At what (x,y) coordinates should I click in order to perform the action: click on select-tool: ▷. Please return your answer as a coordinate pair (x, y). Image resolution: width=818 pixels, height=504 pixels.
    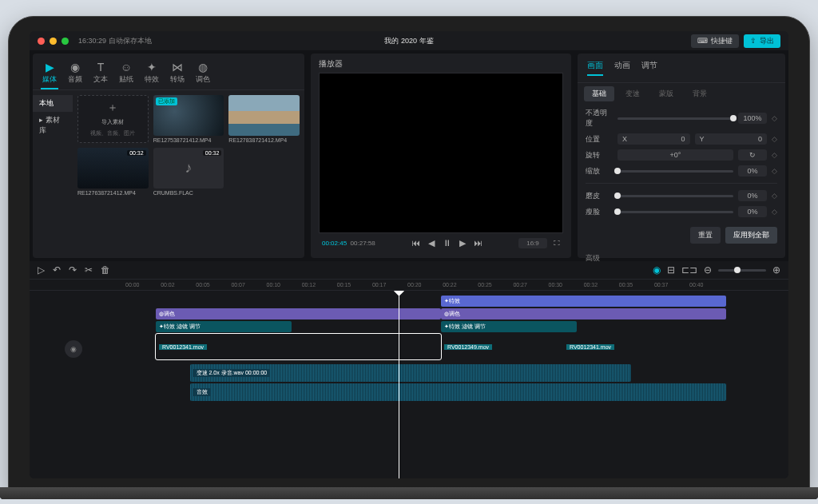
    Looking at the image, I should click on (42, 270).